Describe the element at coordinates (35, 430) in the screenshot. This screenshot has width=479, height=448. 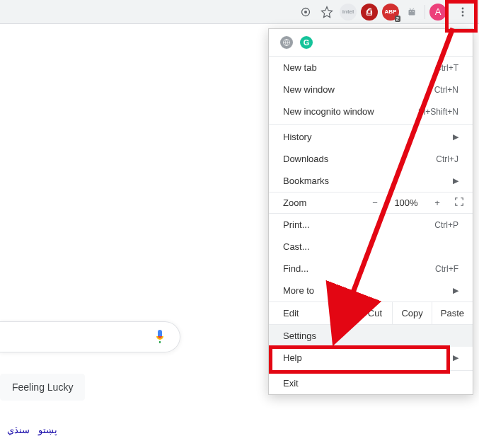
I see `language-links: پښتو سنڌي` at that location.